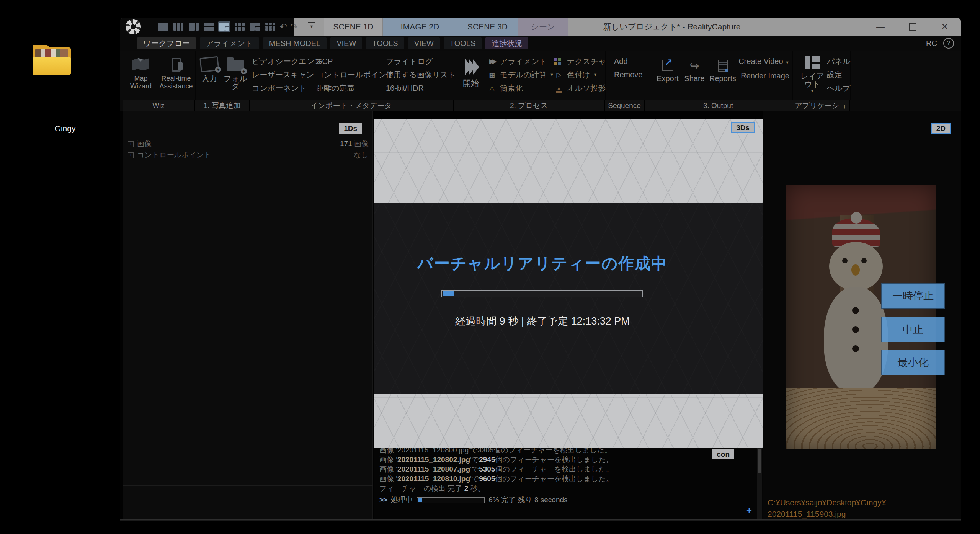 The height and width of the screenshot is (534, 980). Describe the element at coordinates (355, 75) in the screenshot. I see `control-point-item: コントロールポイント` at that location.